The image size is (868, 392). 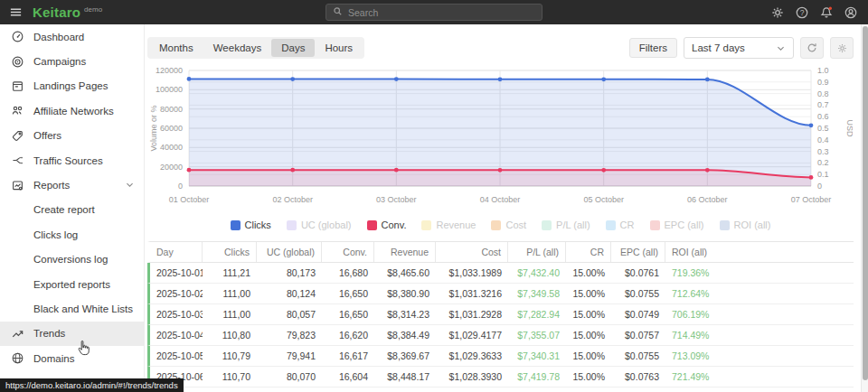 What do you see at coordinates (405, 335) in the screenshot?
I see `cell-revenue: $8,384.49` at bounding box center [405, 335].